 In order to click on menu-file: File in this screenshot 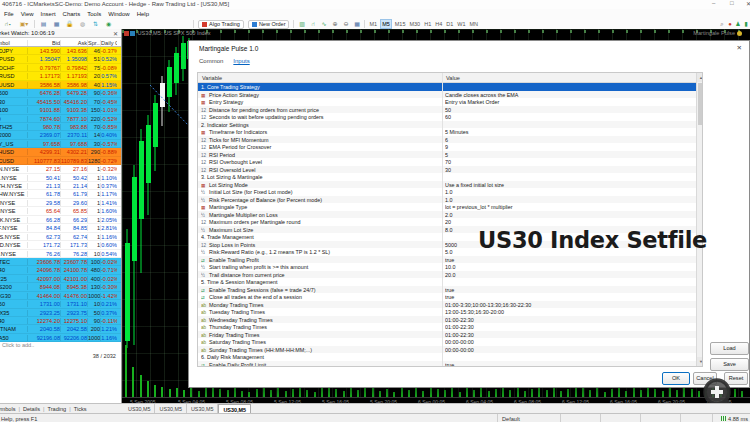, I will do `click(8, 14)`.